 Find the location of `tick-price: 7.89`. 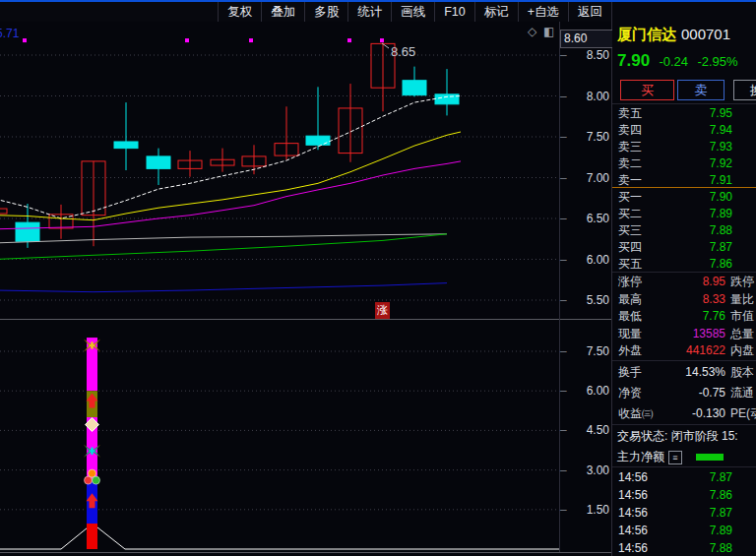

tick-price: 7.89 is located at coordinates (721, 530).